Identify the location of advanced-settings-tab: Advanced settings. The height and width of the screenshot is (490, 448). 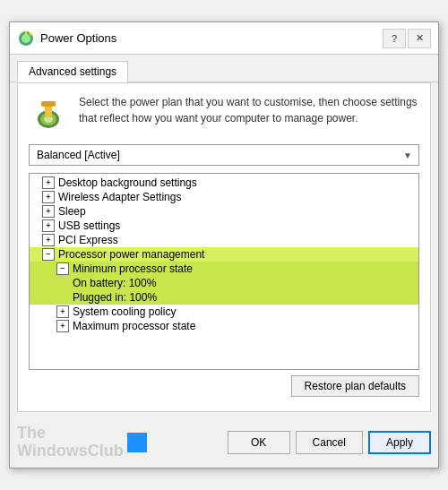
(73, 72).